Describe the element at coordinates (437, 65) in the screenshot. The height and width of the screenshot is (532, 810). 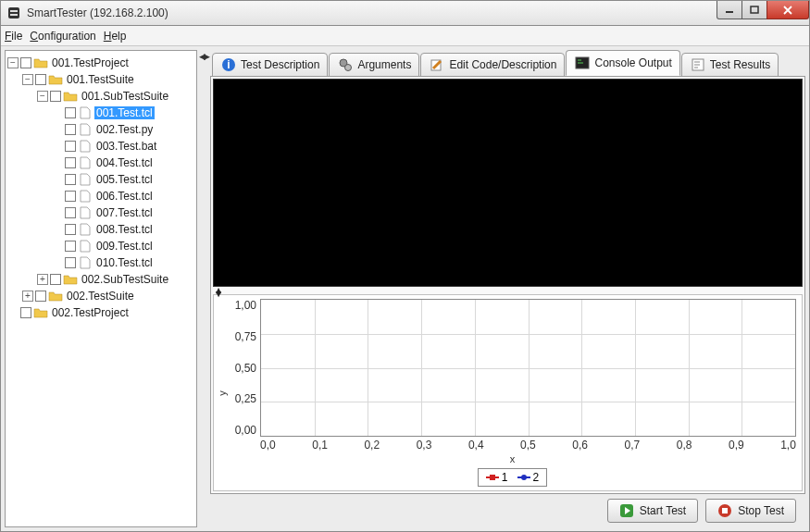
I see `edit-icon` at that location.